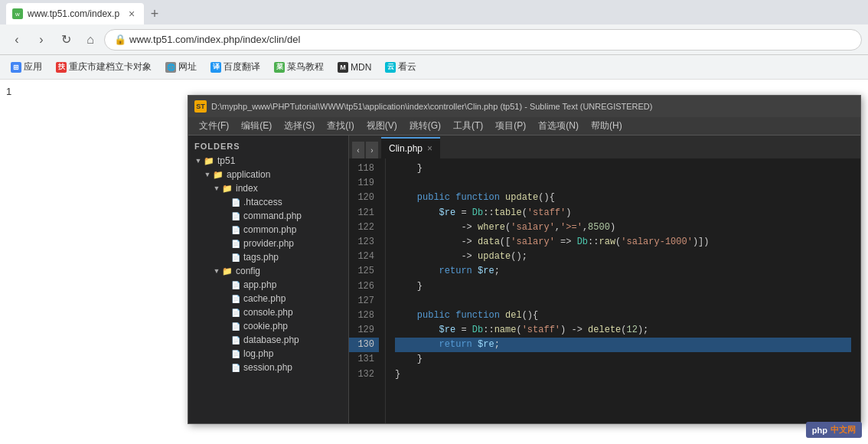 The height and width of the screenshot is (444, 868). What do you see at coordinates (217, 271) in the screenshot?
I see `arrow-down-icon: ▼` at bounding box center [217, 271].